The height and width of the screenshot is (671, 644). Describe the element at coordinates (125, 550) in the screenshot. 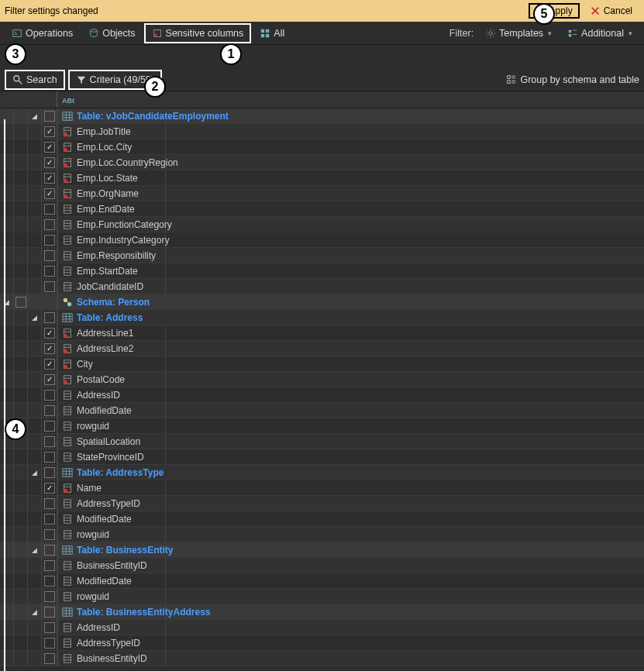

I see `table-label: Table: BusinessEntity` at that location.